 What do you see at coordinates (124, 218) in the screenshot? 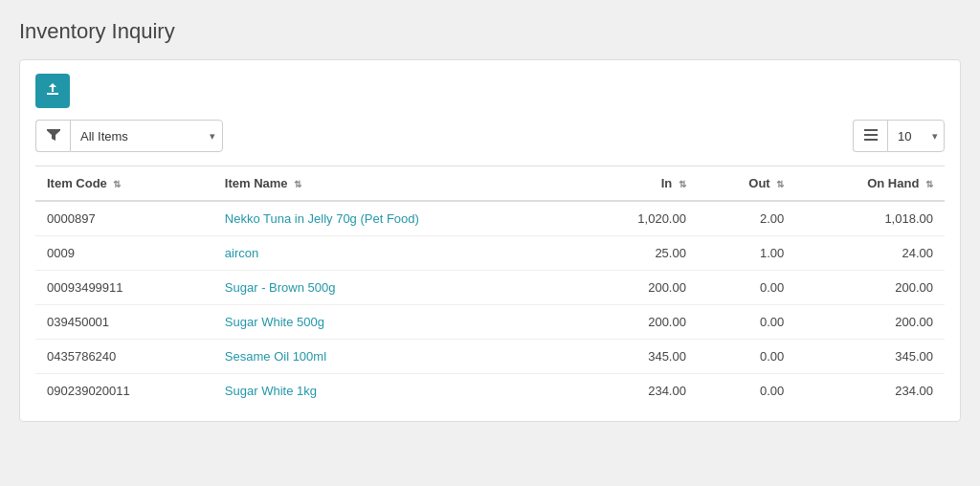
I see `cell-item-code: 0000897` at bounding box center [124, 218].